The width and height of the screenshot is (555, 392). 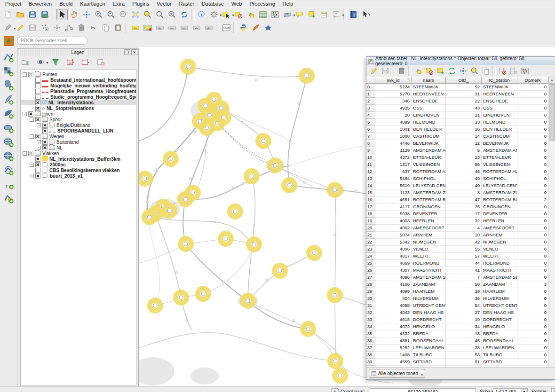 I want to click on table-cell: MAASTRICHT, so click(x=500, y=271).